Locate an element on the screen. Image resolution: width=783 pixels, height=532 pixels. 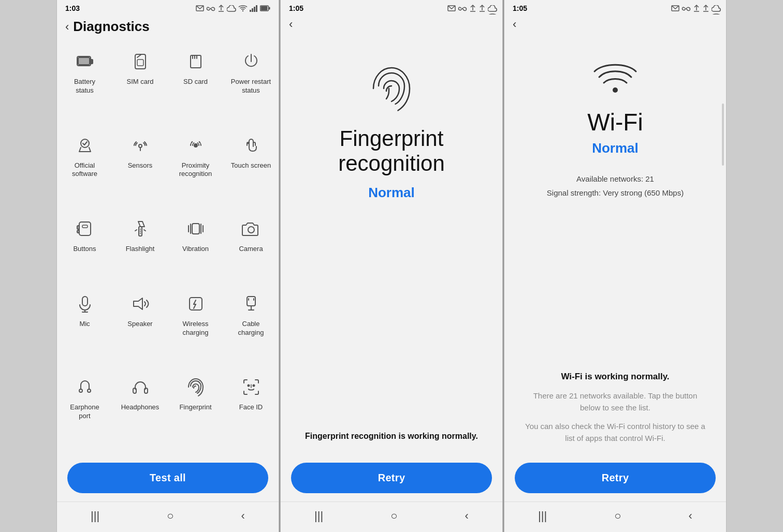
diag-item-proximity: Proximityrecognition is located at coordinates (196, 169).